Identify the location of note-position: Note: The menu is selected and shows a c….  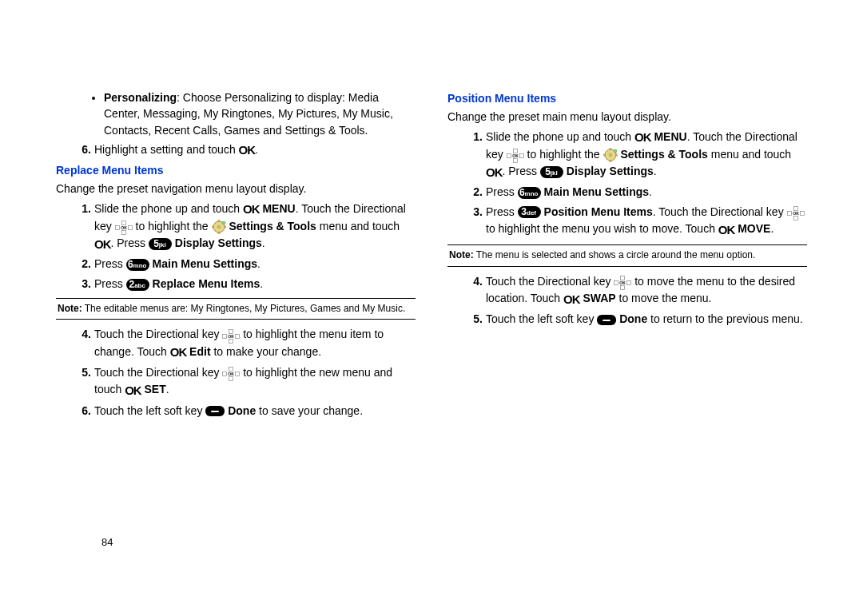
(627, 256).